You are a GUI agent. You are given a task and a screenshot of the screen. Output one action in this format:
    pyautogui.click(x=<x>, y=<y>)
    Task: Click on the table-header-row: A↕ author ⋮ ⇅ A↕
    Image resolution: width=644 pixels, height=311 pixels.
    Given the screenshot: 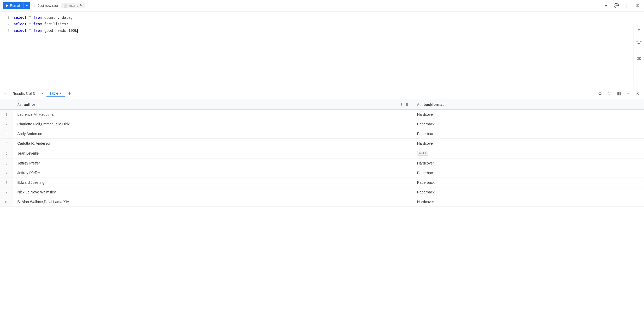 What is the action you would take?
    pyautogui.click(x=322, y=105)
    